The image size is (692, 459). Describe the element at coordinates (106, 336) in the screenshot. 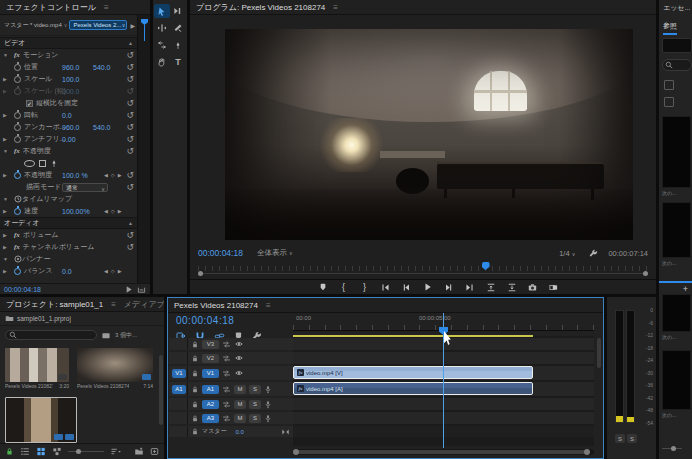

I see `create-search-bin-icon` at that location.